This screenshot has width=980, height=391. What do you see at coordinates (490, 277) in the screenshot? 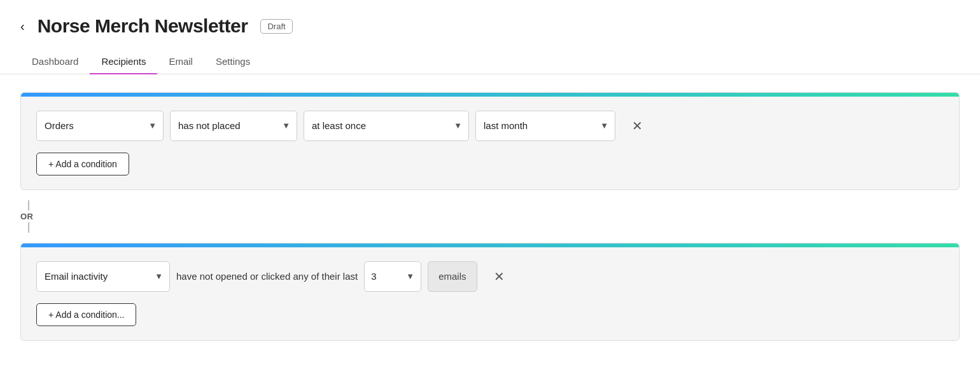
I see `condition-row-2: Email inactivity Email activity ▼ have n…` at bounding box center [490, 277].